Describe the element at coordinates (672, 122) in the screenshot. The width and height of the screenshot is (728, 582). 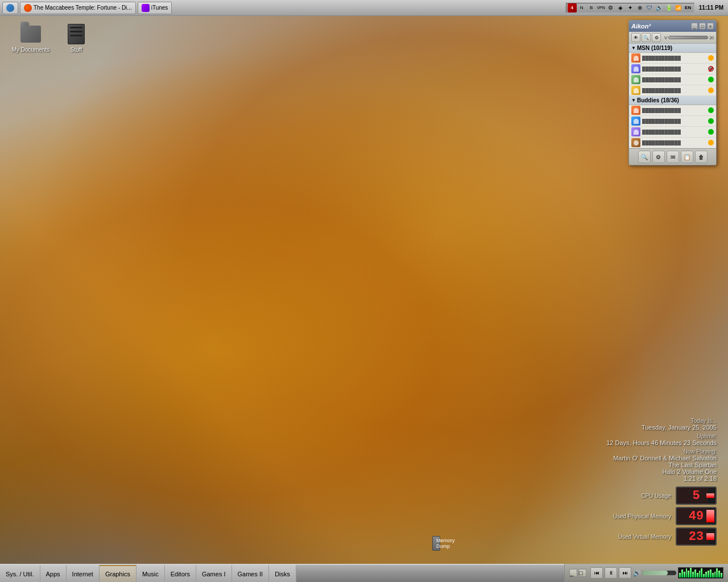
I see `aikon-buddy-2: ████████████` at that location.